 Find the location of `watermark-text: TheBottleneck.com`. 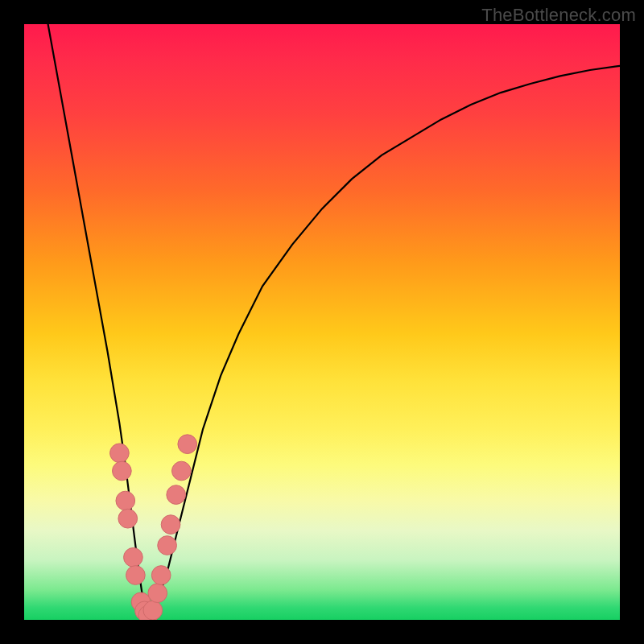

watermark-text: TheBottleneck.com is located at coordinates (559, 15).